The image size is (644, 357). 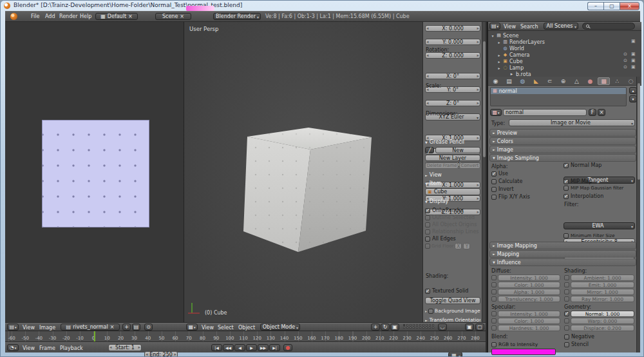 I want to click on mip-gauss-checkbox, so click(x=566, y=188).